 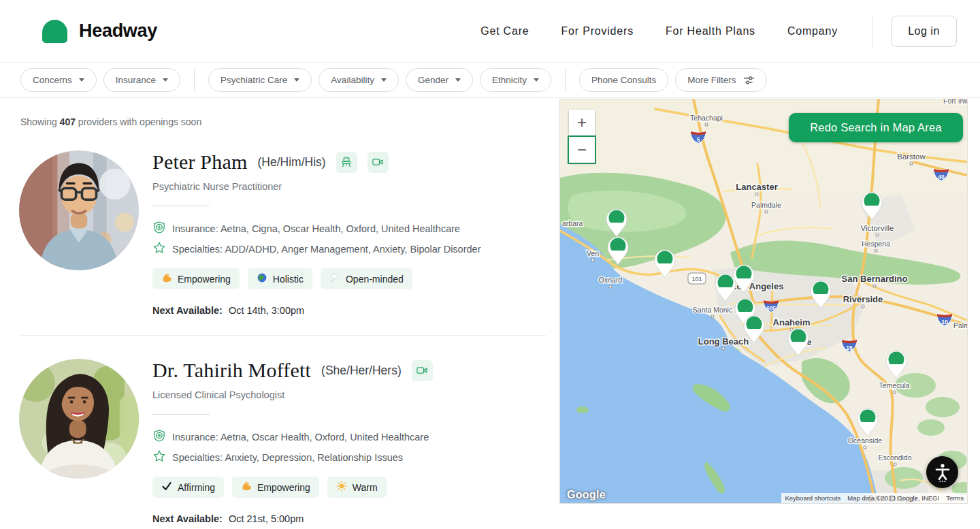 I want to click on divider, so click(x=181, y=414).